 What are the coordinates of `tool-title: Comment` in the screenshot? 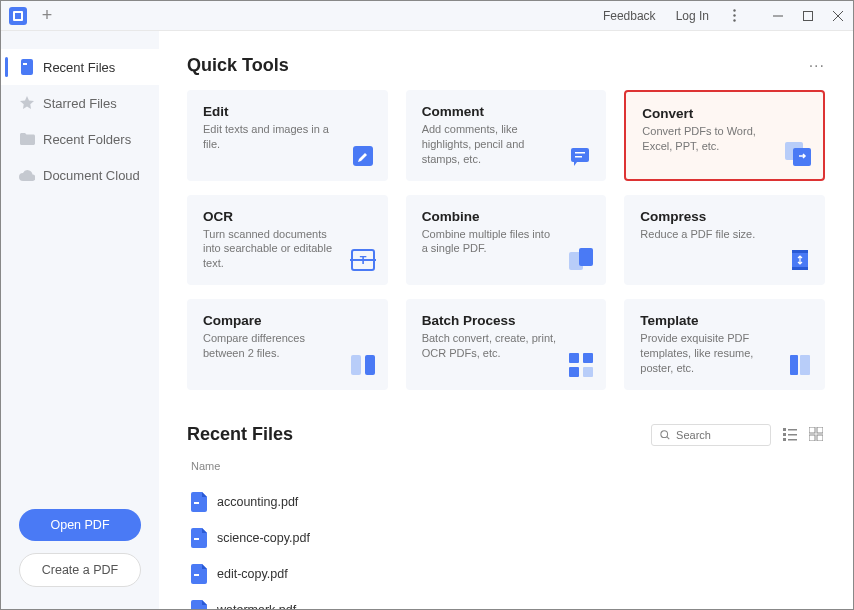 It's located at (490, 112).